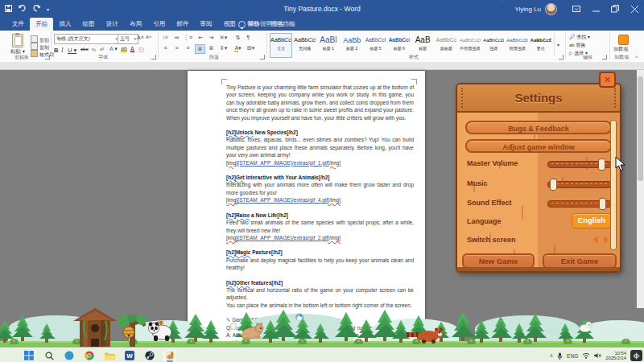 This screenshot has height=362, width=644. I want to click on shading-button: A▾, so click(238, 48).